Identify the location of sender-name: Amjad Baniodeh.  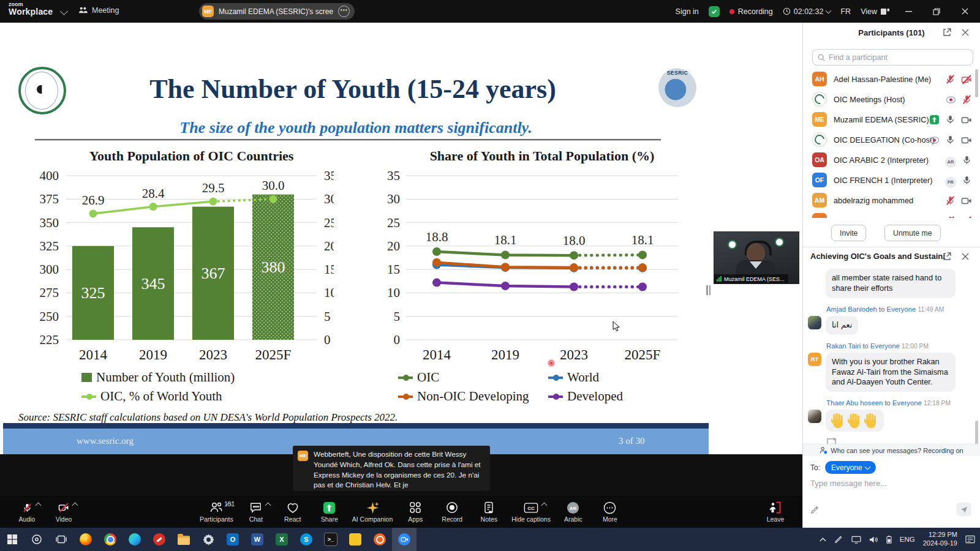
(851, 309).